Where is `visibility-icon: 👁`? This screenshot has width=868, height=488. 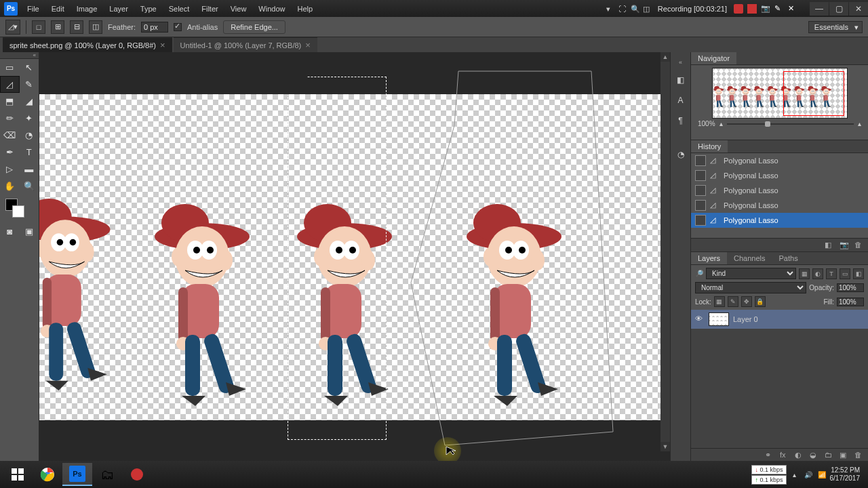 visibility-icon: 👁 is located at coordinates (700, 319).